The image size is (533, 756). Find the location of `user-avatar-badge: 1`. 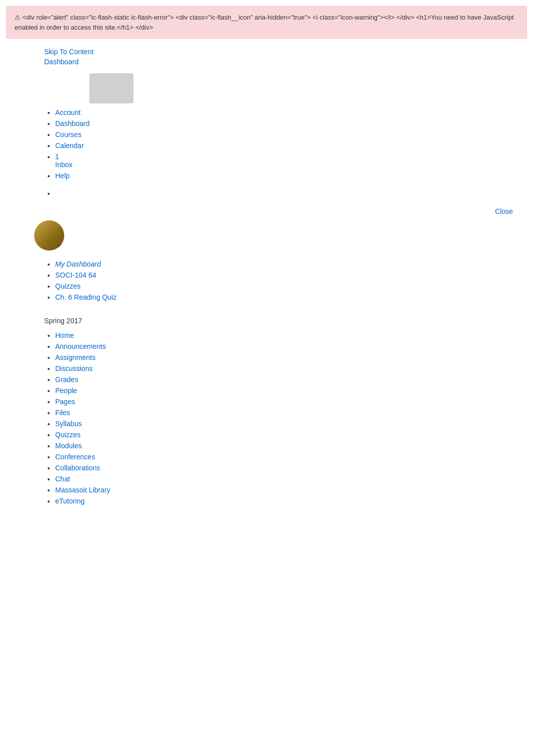

user-avatar-badge: 1 is located at coordinates (61, 247).